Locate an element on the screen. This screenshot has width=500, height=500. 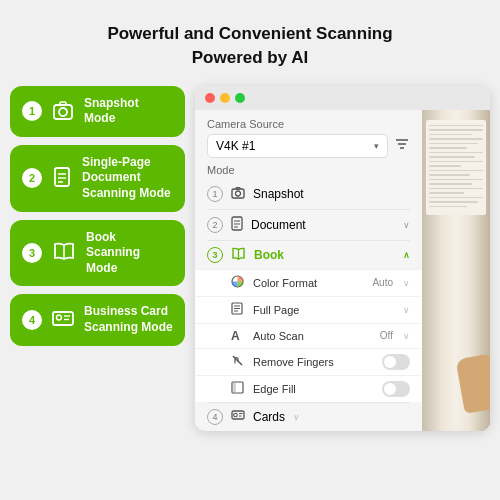
edge-fill-icon is located at coordinates (239, 389).